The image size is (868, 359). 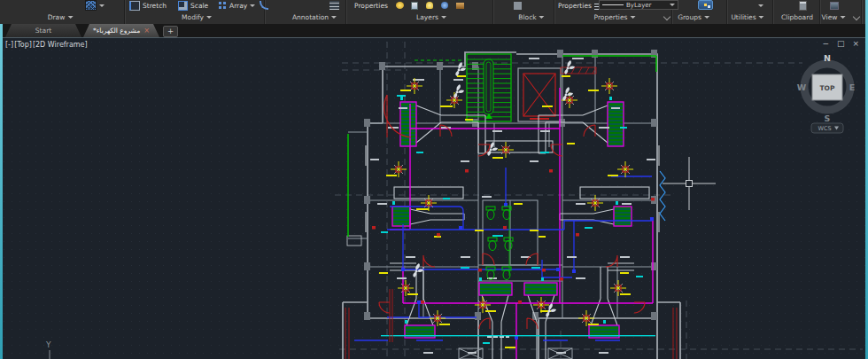 I want to click on balcony-table, so click(x=354, y=241).